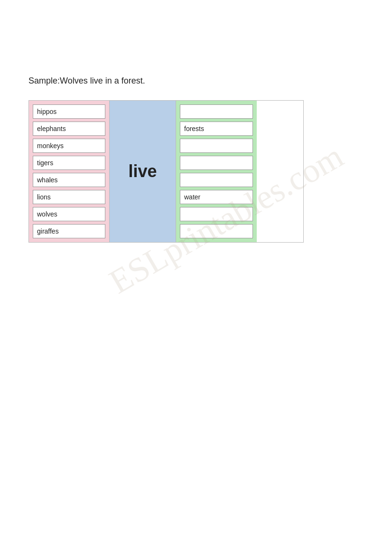 The image size is (392, 555). What do you see at coordinates (69, 197) in the screenshot?
I see `animal-box: lions` at bounding box center [69, 197].